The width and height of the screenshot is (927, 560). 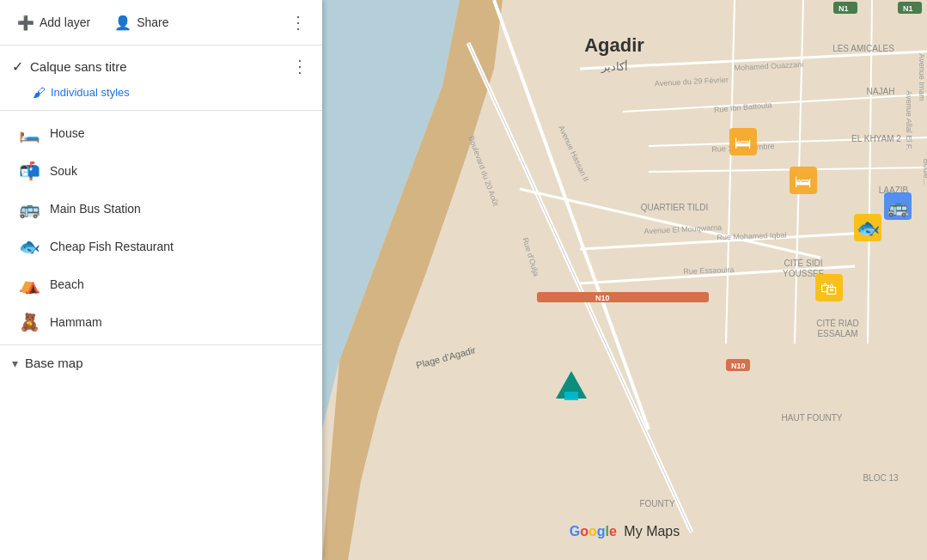 What do you see at coordinates (153, 22) in the screenshot?
I see `share-label: Share` at bounding box center [153, 22].